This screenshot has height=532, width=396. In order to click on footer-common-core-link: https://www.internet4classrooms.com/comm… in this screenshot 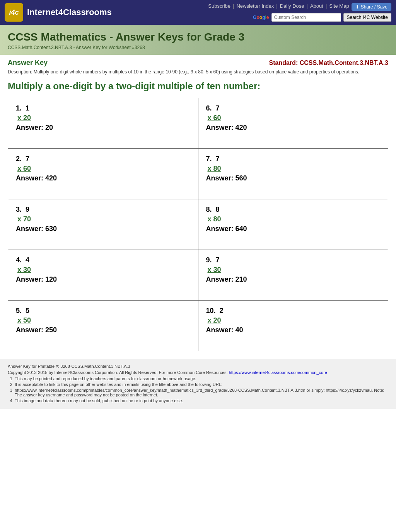, I will do `click(278, 372)`.